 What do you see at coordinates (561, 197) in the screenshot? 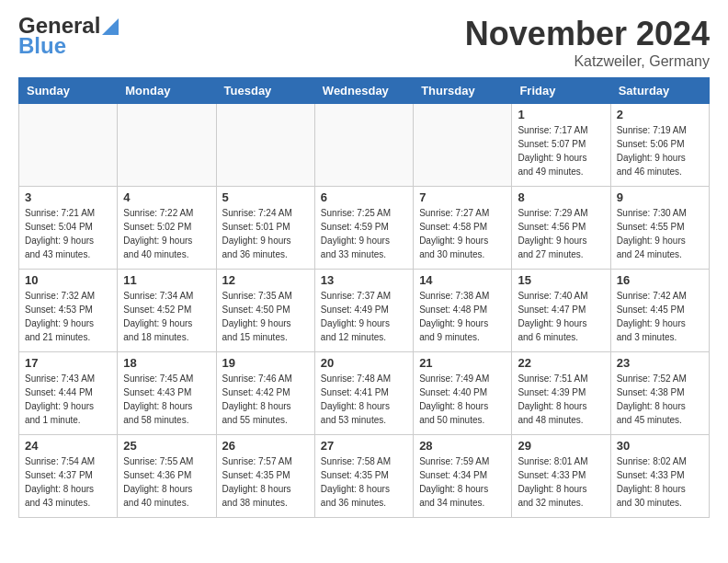
I see `day-number: 8` at bounding box center [561, 197].